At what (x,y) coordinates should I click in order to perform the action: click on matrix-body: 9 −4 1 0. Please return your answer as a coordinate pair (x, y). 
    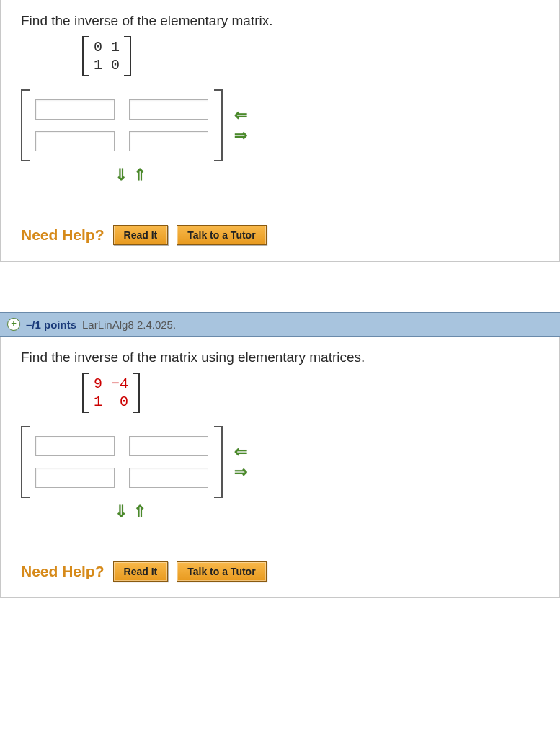
    Looking at the image, I should click on (111, 393).